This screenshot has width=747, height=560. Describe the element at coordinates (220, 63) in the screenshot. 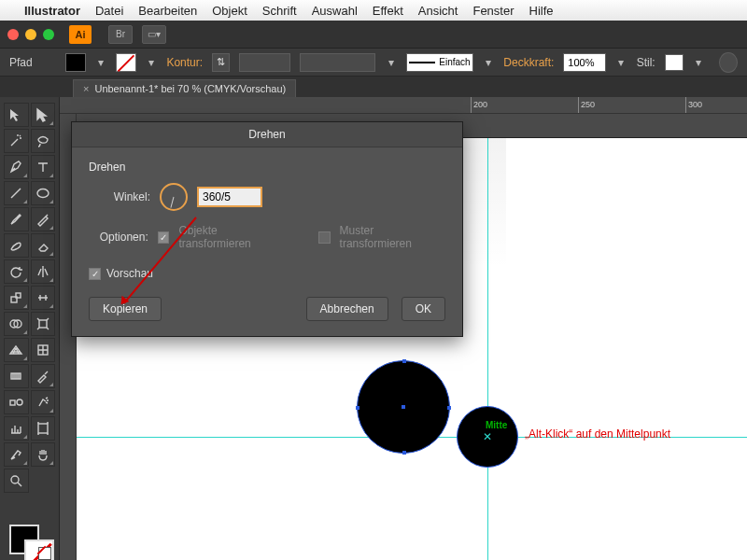

I see `stroke-weight-stepper: ⇅` at that location.